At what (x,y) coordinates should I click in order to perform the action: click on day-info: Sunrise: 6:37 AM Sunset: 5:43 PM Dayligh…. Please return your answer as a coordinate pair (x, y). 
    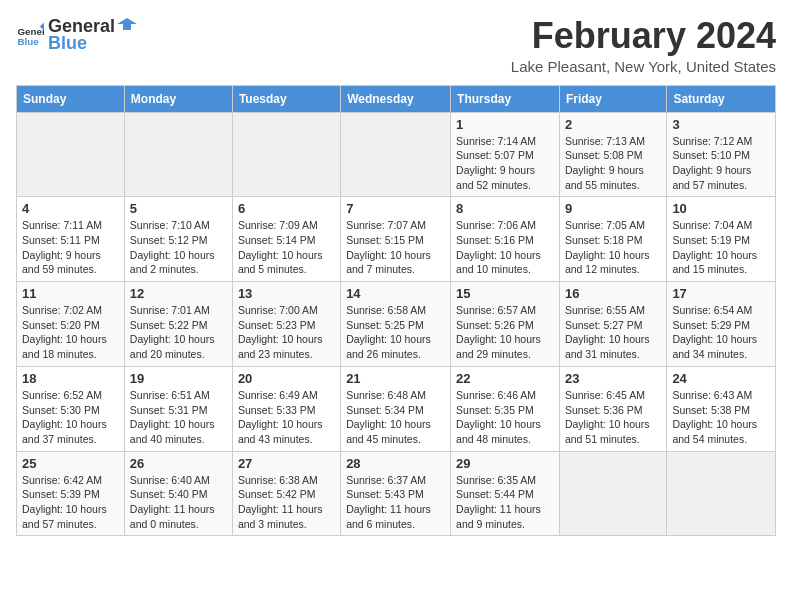
    Looking at the image, I should click on (396, 502).